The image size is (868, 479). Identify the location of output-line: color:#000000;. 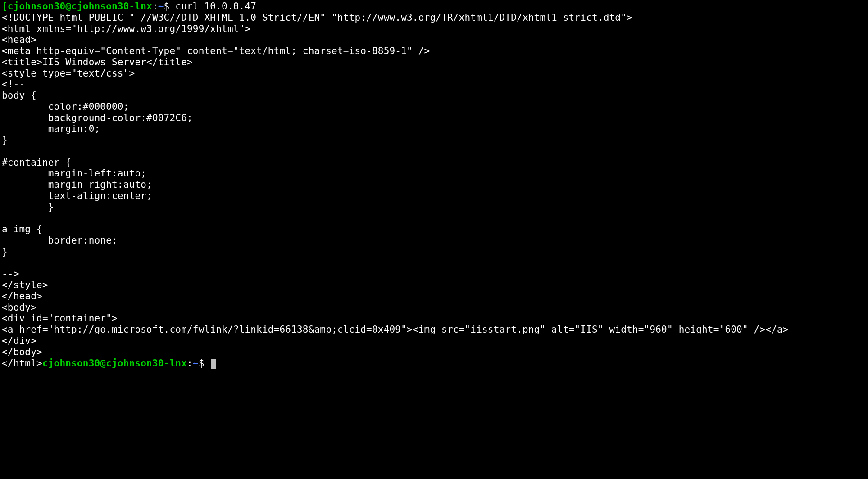
(66, 107).